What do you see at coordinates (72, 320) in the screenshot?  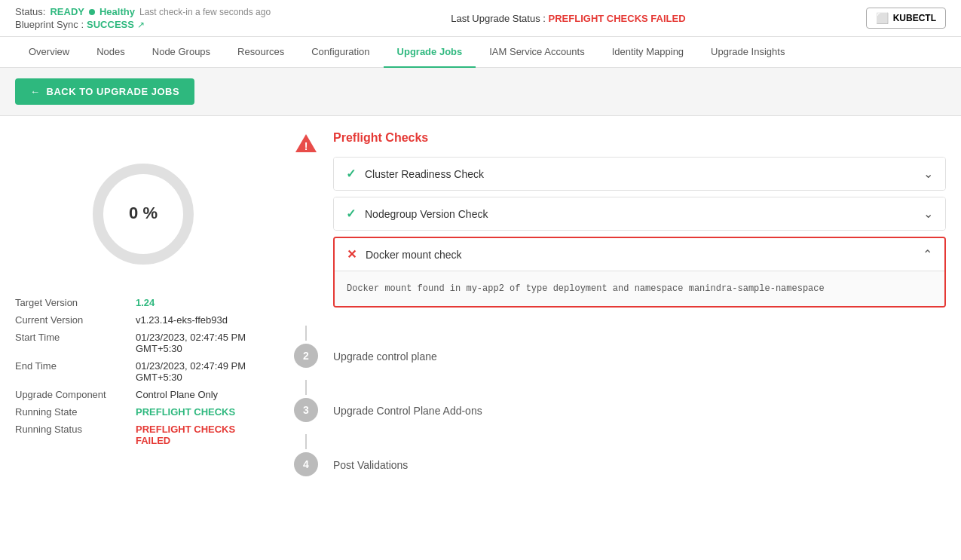 I see `current-version-key: Current Version` at bounding box center [72, 320].